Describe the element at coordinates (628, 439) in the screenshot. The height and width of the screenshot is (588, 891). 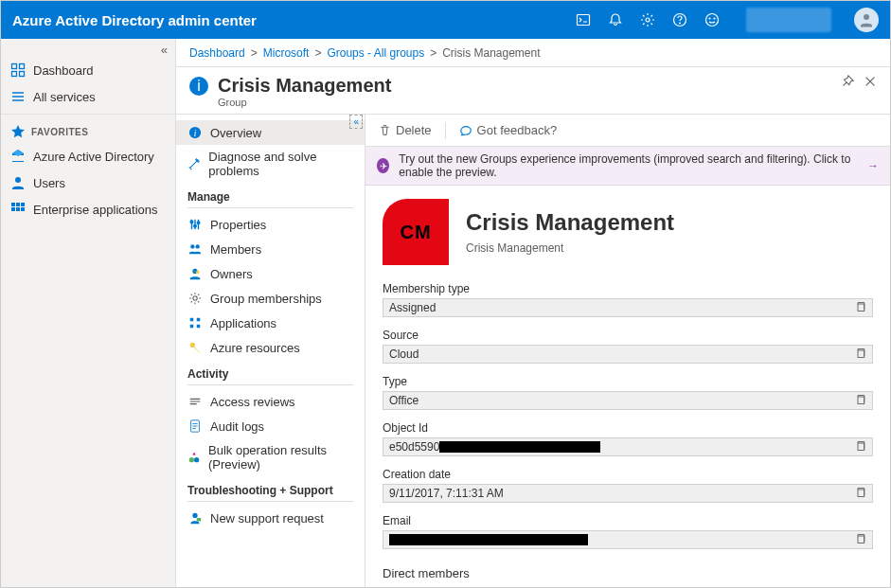
I see `field-object-id: Object Ide50d5590` at that location.